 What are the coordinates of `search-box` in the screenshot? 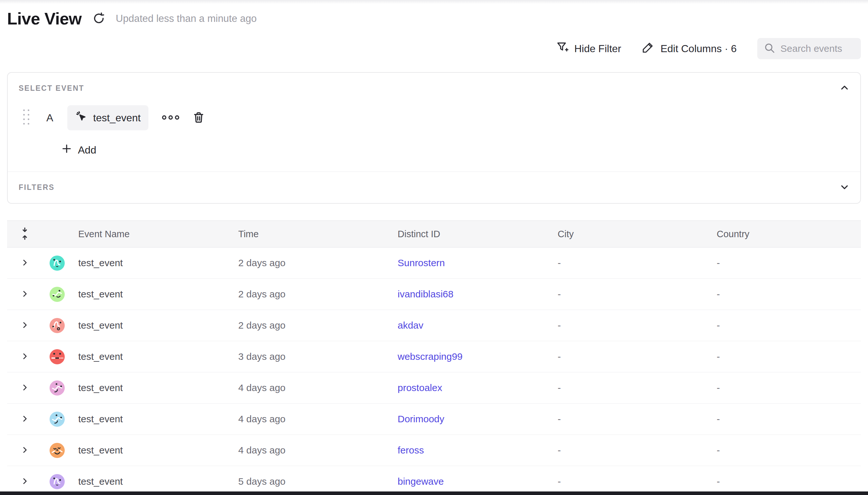 It's located at (809, 49).